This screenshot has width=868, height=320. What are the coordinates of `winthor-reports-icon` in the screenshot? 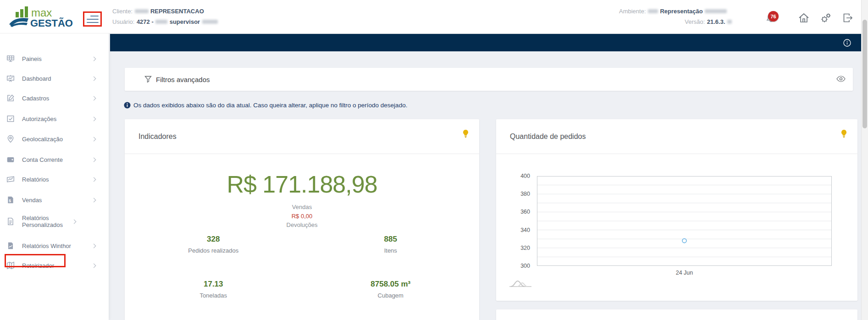 It's located at (11, 246).